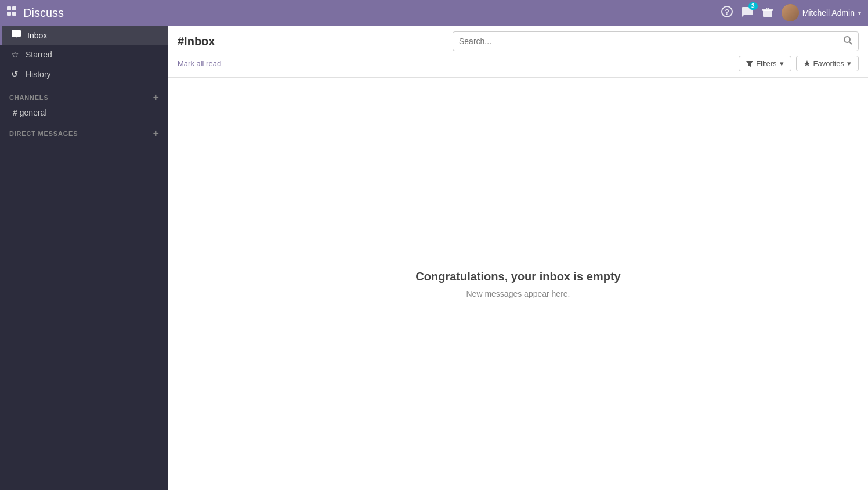 Image resolution: width=868 pixels, height=490 pixels. What do you see at coordinates (753, 6) in the screenshot?
I see `messages-badge: 3` at bounding box center [753, 6].